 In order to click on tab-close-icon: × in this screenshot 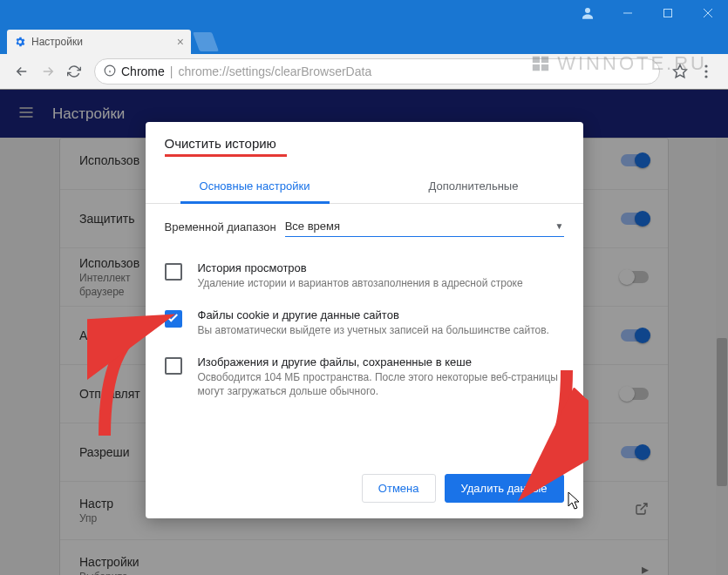, I will do `click(180, 42)`.